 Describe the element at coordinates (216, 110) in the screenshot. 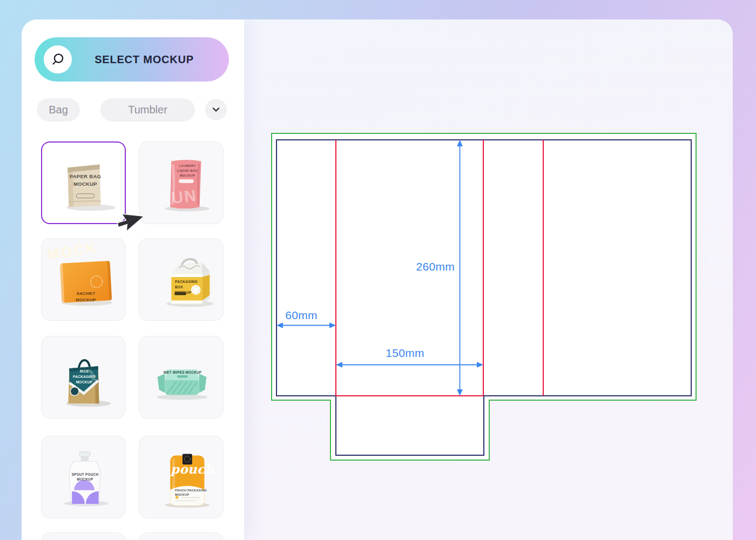

I see `more-filters-button` at that location.